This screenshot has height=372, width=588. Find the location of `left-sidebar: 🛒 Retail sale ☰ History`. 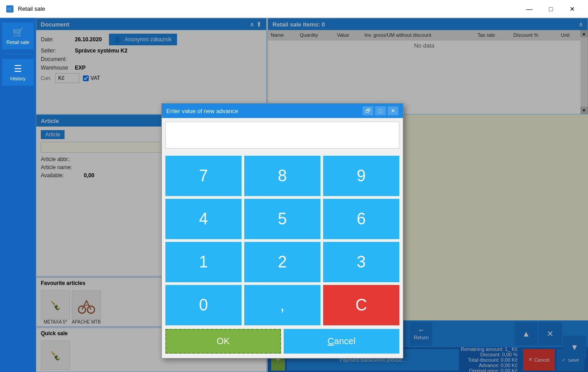

left-sidebar: 🛒 Retail sale ☰ History is located at coordinates (18, 195).